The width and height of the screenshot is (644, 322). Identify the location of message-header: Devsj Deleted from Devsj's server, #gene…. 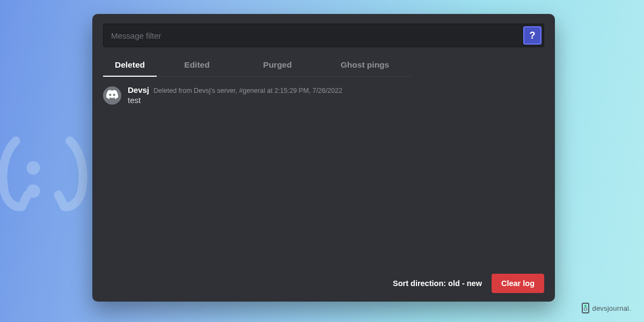
(336, 90).